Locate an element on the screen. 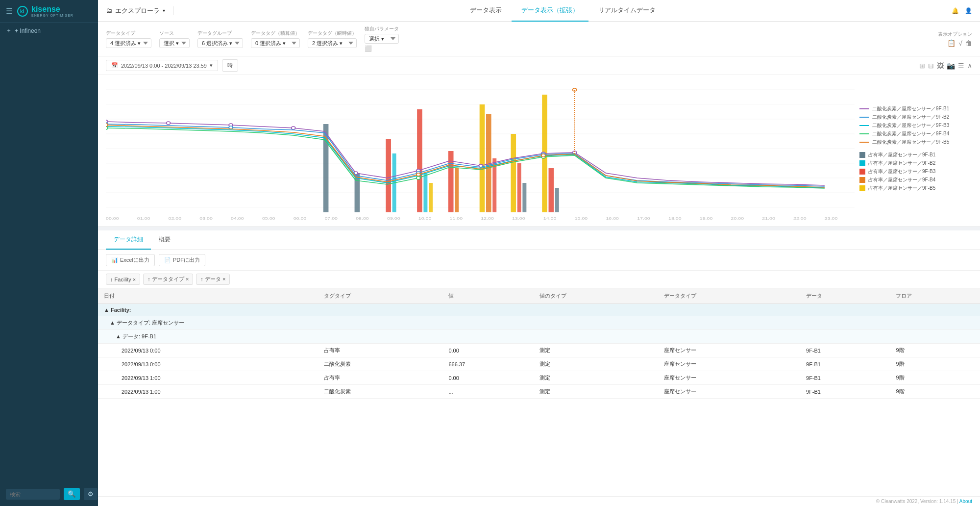 The width and height of the screenshot is (980, 506). data-item-collapse-icon: ▲ is located at coordinates (119, 336).